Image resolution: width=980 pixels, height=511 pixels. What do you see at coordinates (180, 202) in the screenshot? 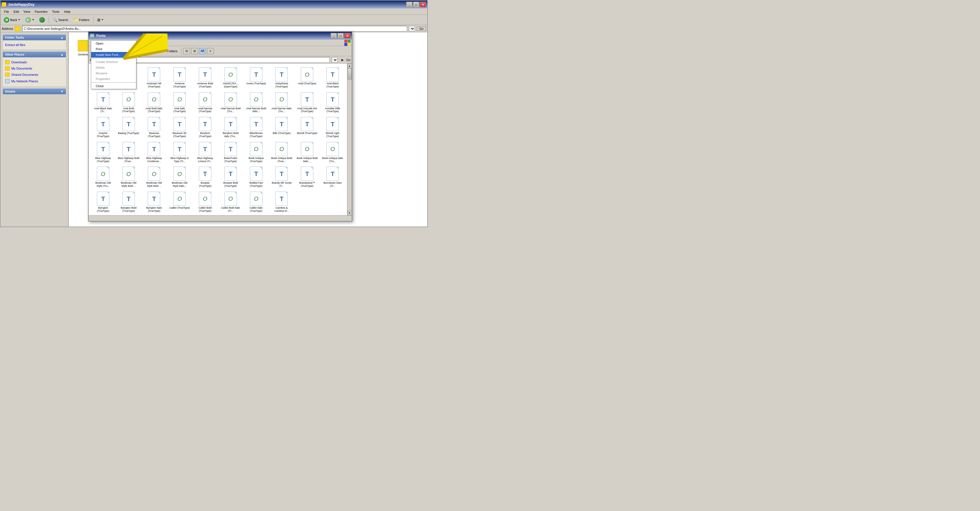
I see `font-item: O Calibri (TrueType)` at bounding box center [180, 202].